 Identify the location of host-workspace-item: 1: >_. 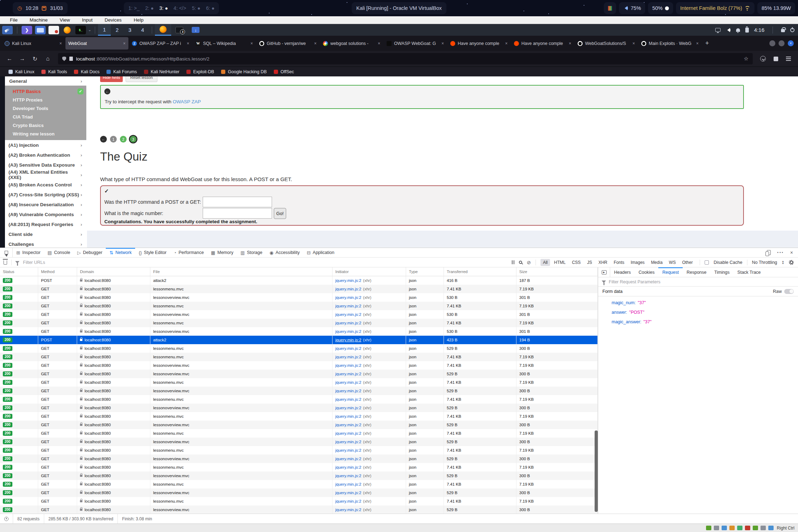
(134, 8).